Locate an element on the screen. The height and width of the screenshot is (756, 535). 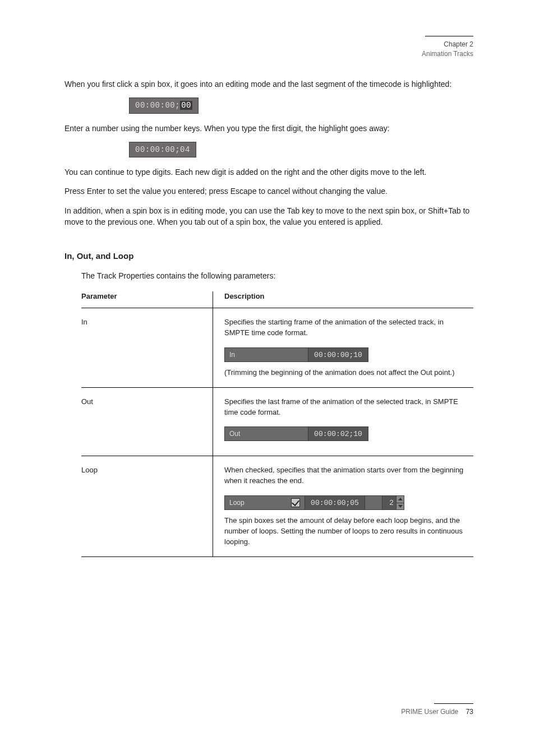
loop-count-value: 2 is located at coordinates (389, 503).